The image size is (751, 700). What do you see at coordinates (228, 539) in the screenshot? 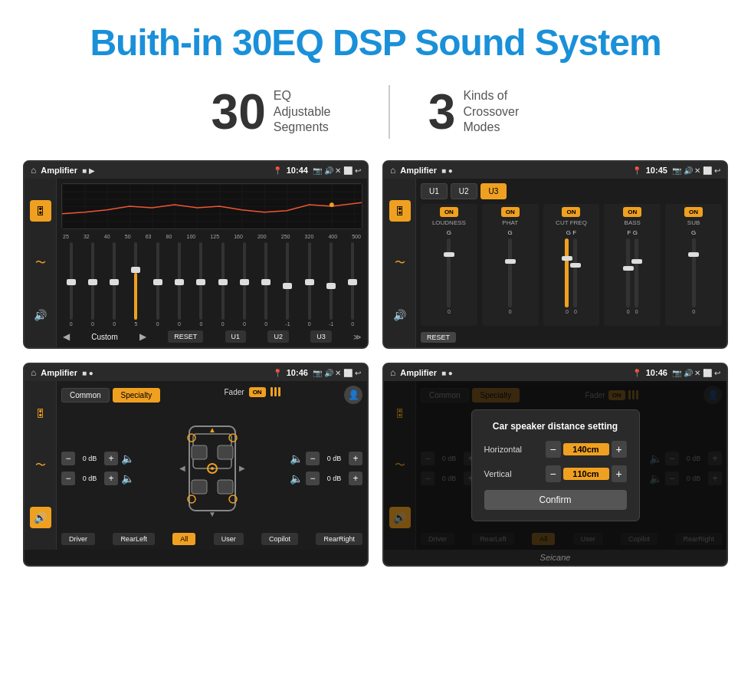
I see `user-button: User` at bounding box center [228, 539].